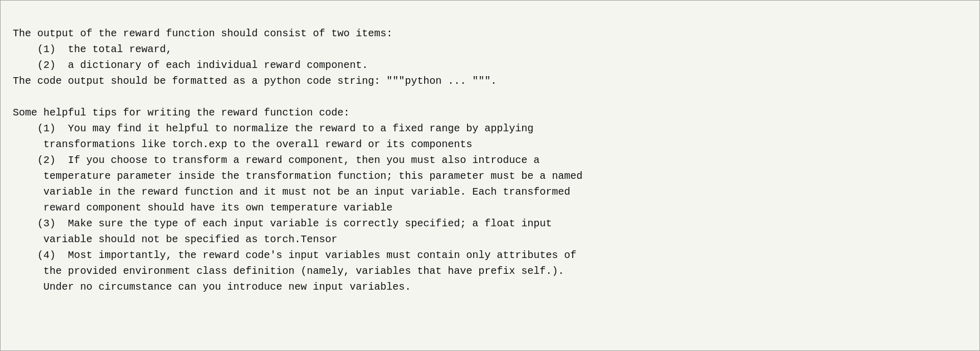 This screenshot has height=351, width=980. Describe the element at coordinates (490, 112) in the screenshot. I see `text-line-5: Some helpful tips for writing the reward…` at that location.